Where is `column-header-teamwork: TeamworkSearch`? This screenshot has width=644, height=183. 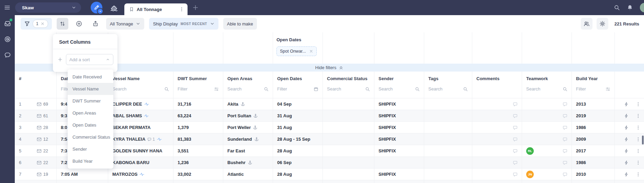 column-header-teamwork: TeamworkSearch is located at coordinates (547, 85).